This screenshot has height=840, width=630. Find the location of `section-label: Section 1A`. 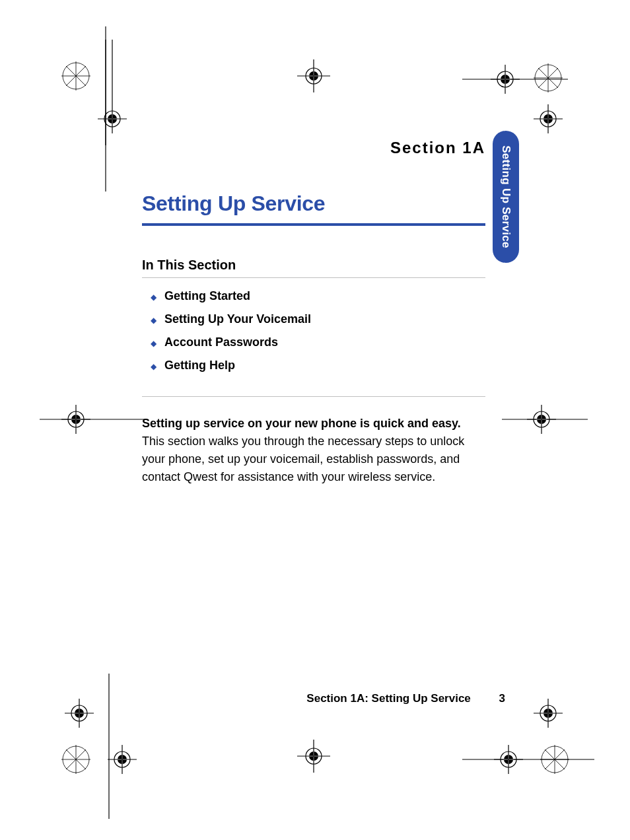

section-label: Section 1A is located at coordinates (314, 148).